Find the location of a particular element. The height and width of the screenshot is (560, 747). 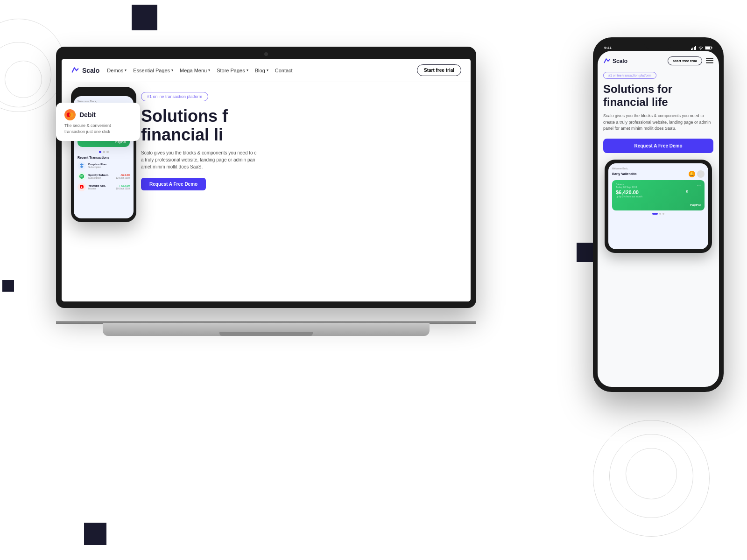

spotify-icon is located at coordinates (82, 176).